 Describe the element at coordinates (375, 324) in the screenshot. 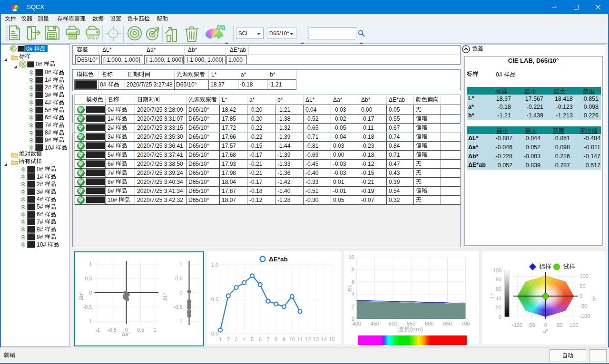

I see `svg-text: 450` at that location.